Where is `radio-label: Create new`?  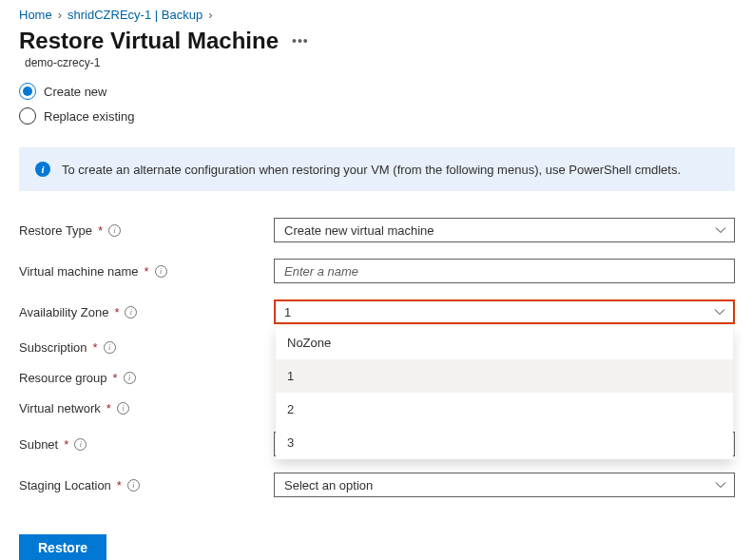 radio-label: Create new is located at coordinates (75, 91).